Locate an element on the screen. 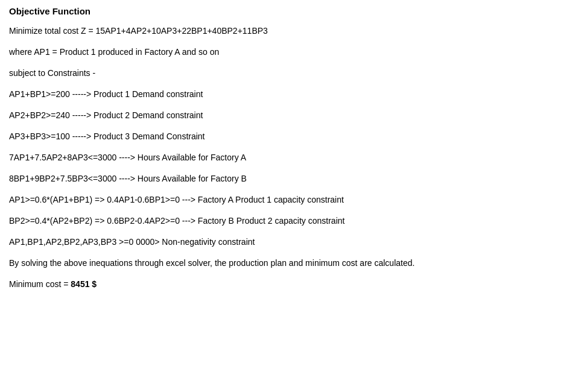  minimum-cost-value: 8451 $ is located at coordinates (83, 284).